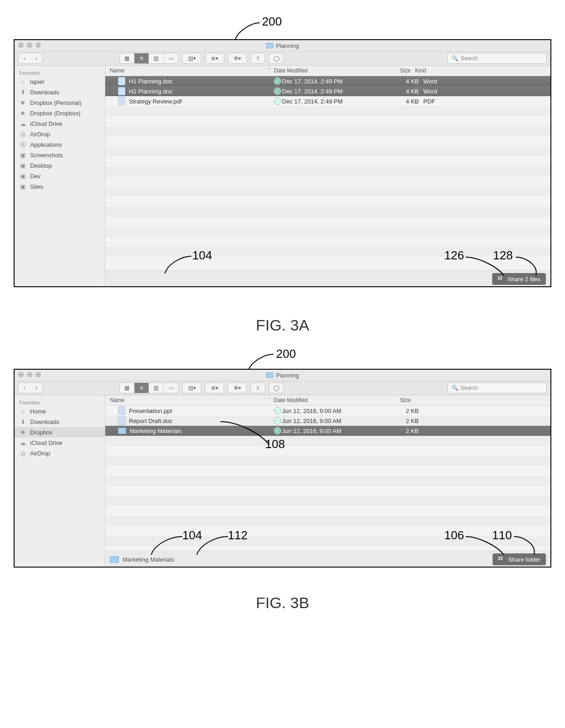  I want to click on sidebar-item: ⌂Home, so click(60, 411).